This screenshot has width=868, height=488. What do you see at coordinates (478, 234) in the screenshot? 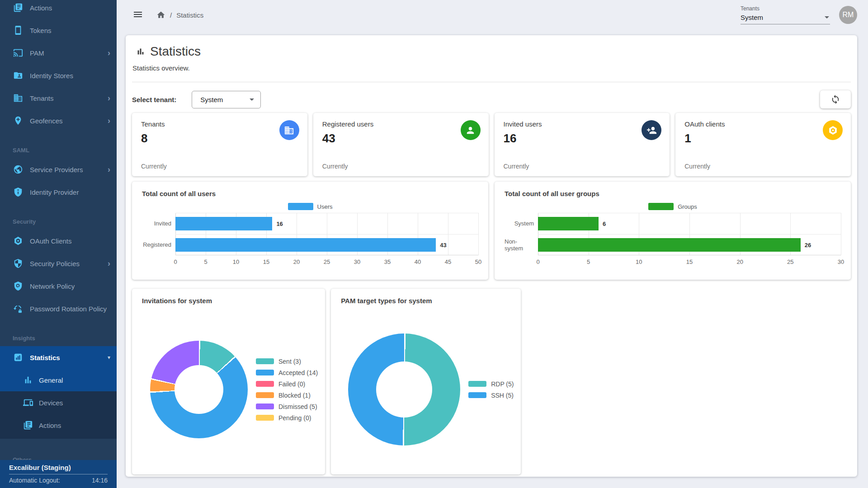
I see `gridline` at bounding box center [478, 234].